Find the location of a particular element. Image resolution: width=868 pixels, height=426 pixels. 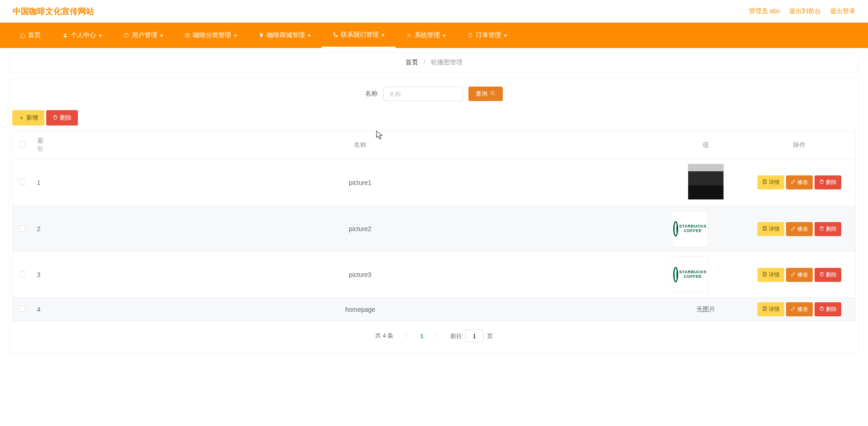

th-value: 值 is located at coordinates (706, 145).